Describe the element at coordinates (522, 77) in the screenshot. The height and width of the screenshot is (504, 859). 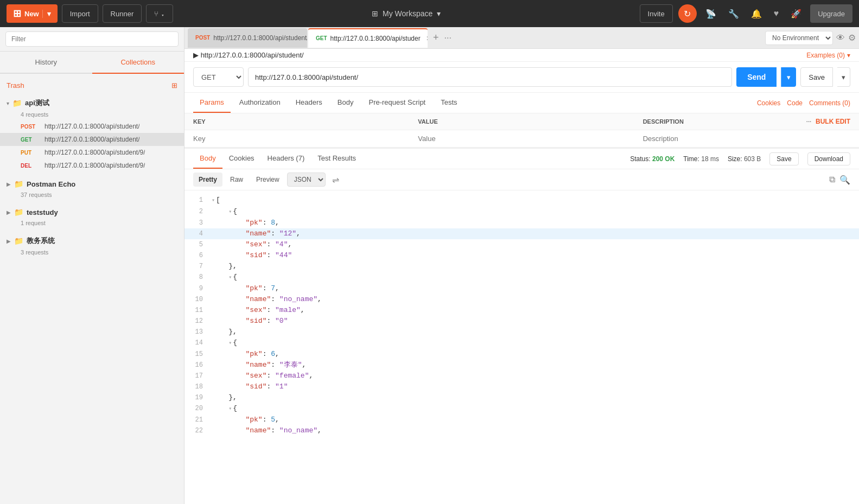
I see `request-url-row: GET POST PUT DELETE Send ▾ Save ▾` at that location.